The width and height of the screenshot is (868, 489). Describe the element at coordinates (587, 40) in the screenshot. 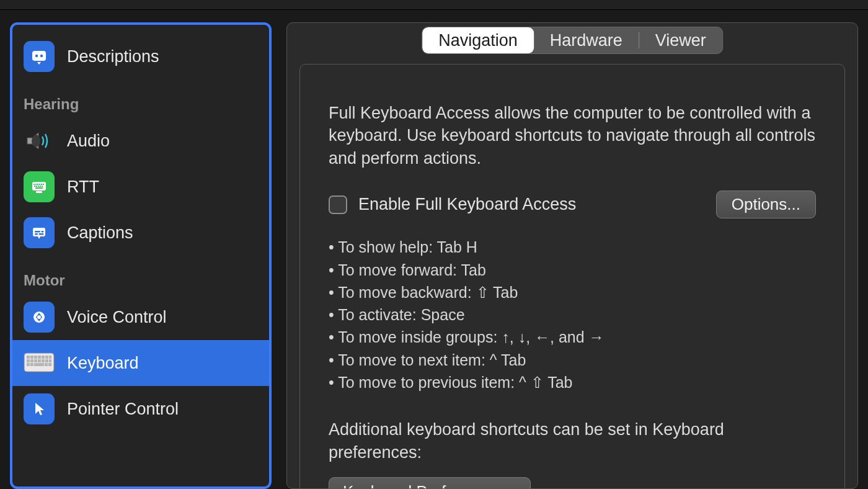

I see `tab-hardware: Hardware` at that location.